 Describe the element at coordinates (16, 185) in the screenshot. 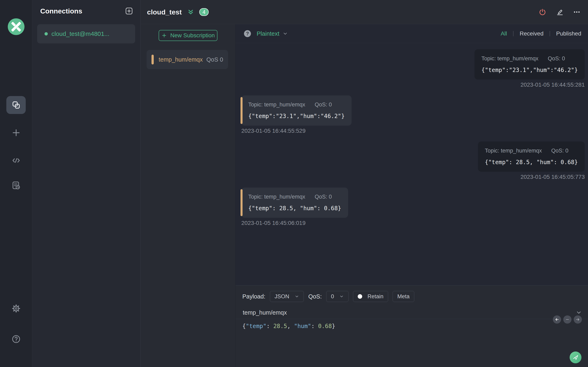

I see `sidebar-item-log` at that location.